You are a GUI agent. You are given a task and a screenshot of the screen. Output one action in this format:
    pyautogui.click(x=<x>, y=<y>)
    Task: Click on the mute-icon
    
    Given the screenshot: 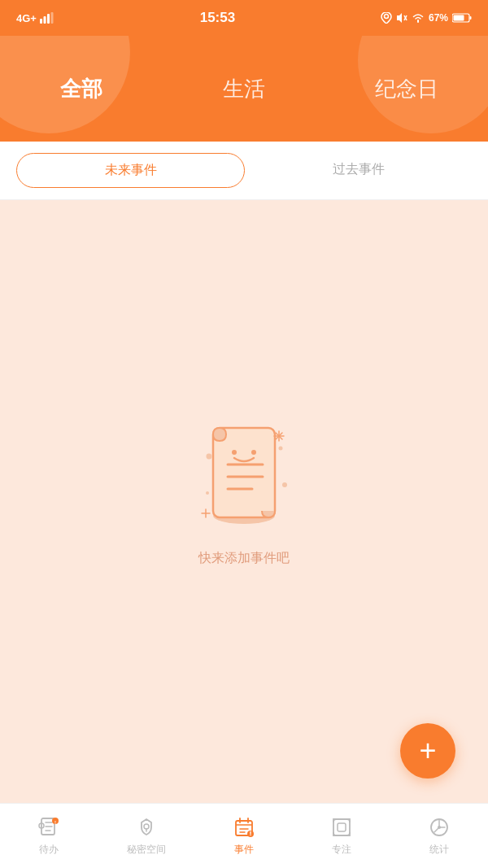 What is the action you would take?
    pyautogui.click(x=402, y=18)
    